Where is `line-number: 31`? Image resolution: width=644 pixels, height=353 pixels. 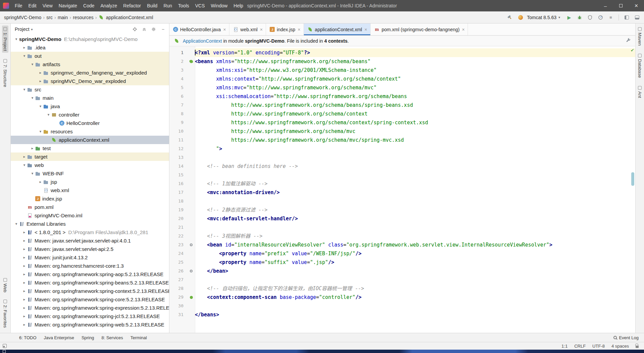 line-number: 31 is located at coordinates (178, 315).